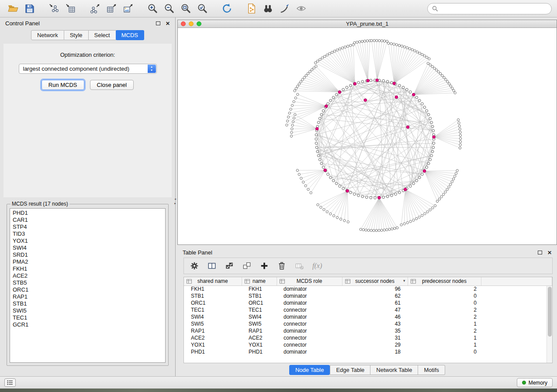 The width and height of the screenshot is (557, 392). What do you see at coordinates (87, 255) in the screenshot?
I see `mcds-result-item: SRD1` at bounding box center [87, 255].